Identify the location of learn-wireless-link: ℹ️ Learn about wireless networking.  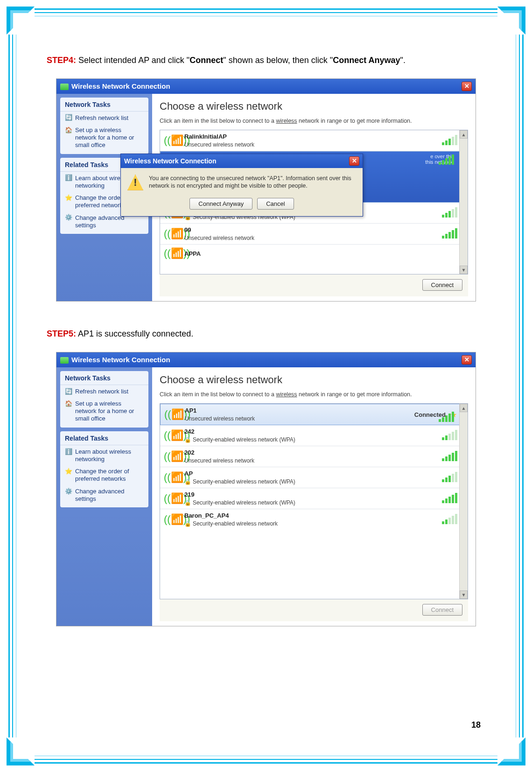
(105, 456).